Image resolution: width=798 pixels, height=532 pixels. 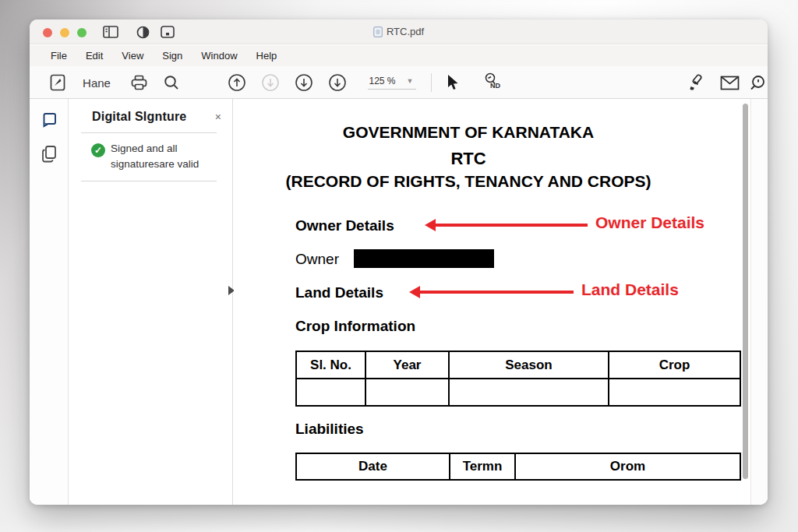 What do you see at coordinates (154, 157) in the screenshot?
I see `signature-status: Signed and all signaturesare valid` at bounding box center [154, 157].